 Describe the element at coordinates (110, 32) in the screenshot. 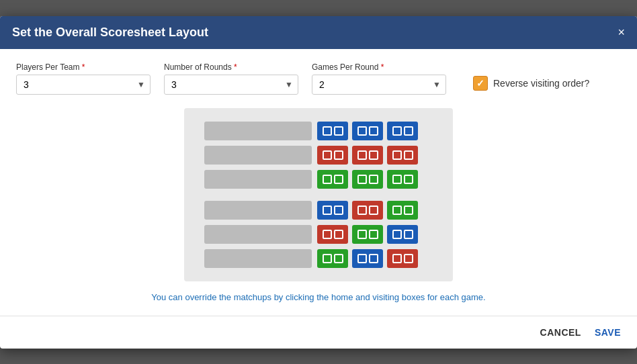

I see `dialog-title: Set the Overall Scoresheet Layout` at that location.